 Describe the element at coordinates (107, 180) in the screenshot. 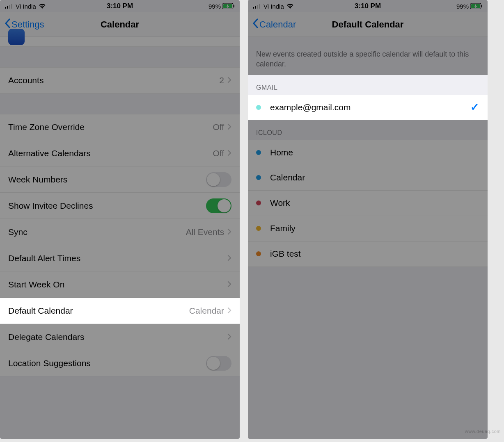

I see `row-label: Week Numbers` at that location.